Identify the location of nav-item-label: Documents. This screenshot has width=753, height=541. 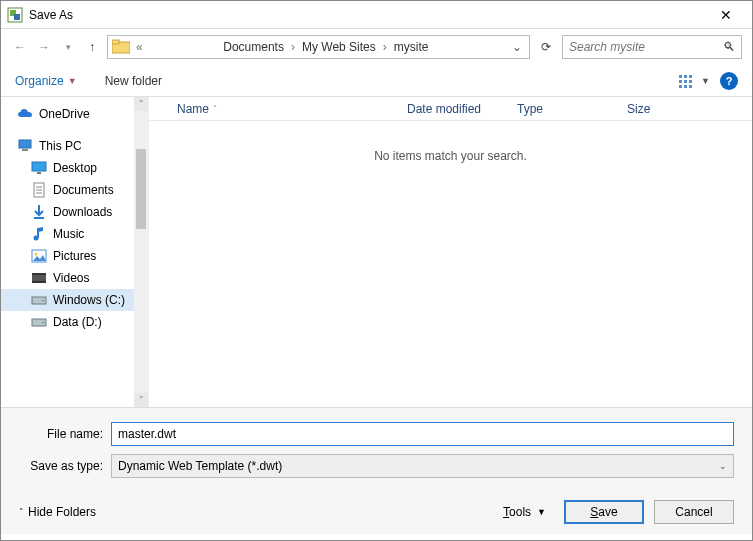
(84, 190).